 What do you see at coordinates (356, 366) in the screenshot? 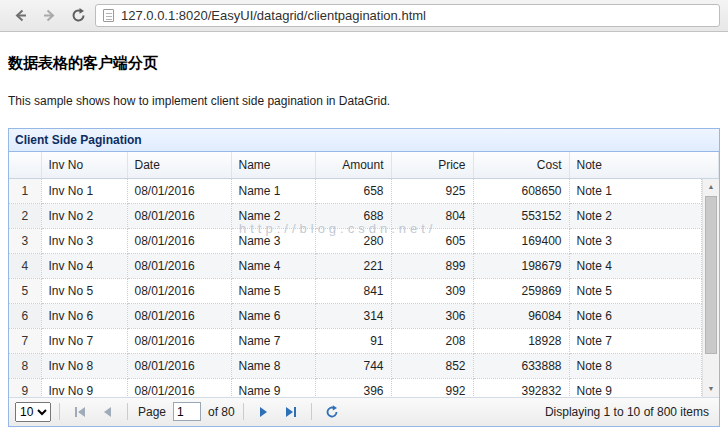
I see `table-row: 8 Inv No 8 08/01/2016 Name 8 744 852 633…` at bounding box center [356, 366].